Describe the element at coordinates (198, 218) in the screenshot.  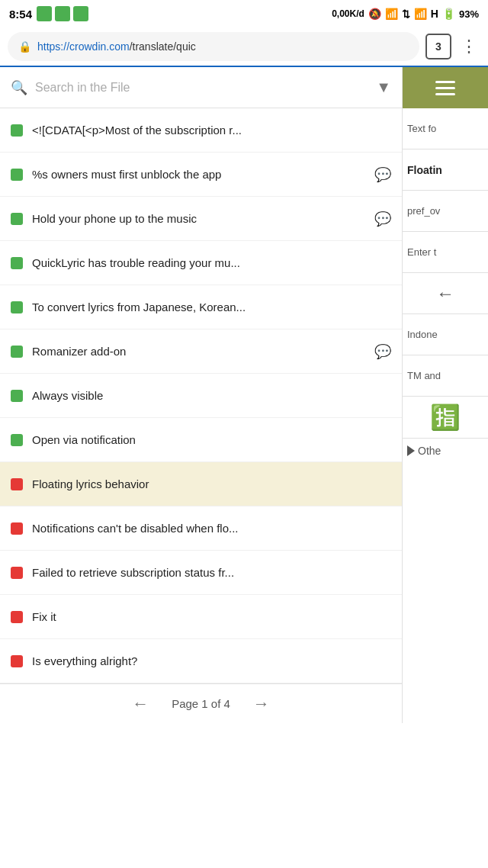
I see `item-text: Hold your phone up to the music` at that location.